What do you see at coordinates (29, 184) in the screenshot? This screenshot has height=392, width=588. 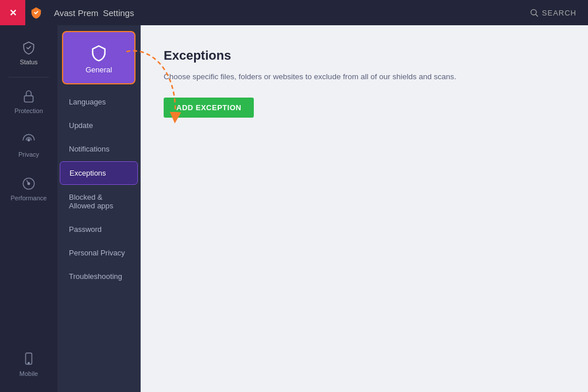 I see `speedometer-icon` at bounding box center [29, 184].